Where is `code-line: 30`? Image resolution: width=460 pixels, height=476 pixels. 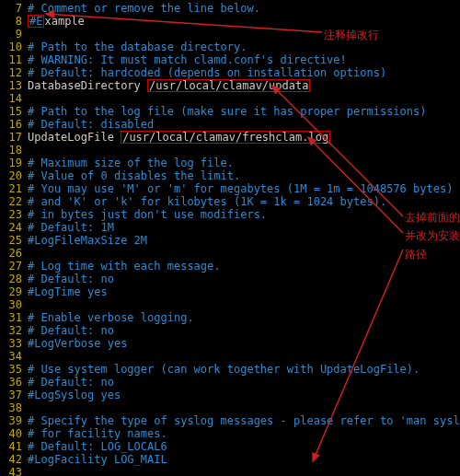 code-line: 30 is located at coordinates (230, 305).